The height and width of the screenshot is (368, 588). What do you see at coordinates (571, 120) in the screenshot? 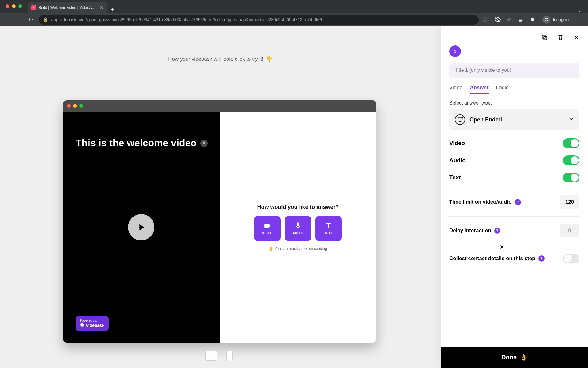
I see `chevron-down-icon` at bounding box center [571, 120].